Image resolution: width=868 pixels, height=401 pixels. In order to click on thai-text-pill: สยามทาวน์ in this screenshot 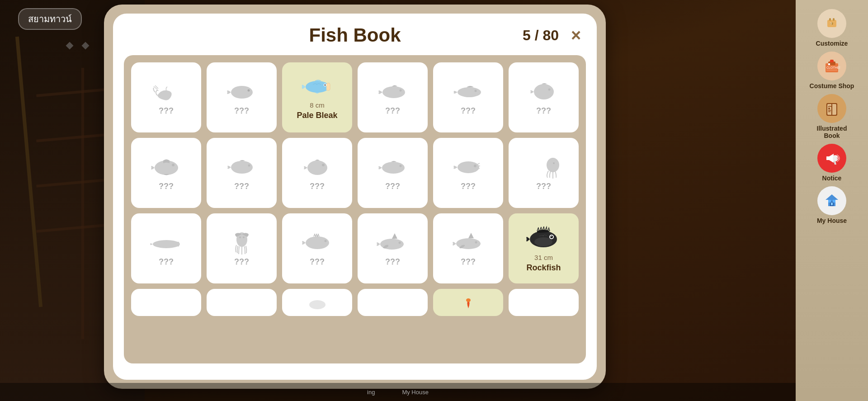, I will do `click(50, 19)`.